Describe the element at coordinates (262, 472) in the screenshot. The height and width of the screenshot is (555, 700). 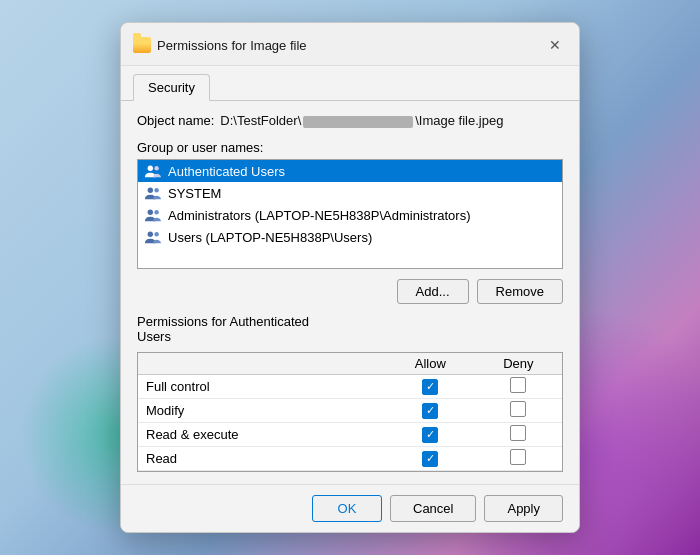
I see `perm-name: Write` at that location.